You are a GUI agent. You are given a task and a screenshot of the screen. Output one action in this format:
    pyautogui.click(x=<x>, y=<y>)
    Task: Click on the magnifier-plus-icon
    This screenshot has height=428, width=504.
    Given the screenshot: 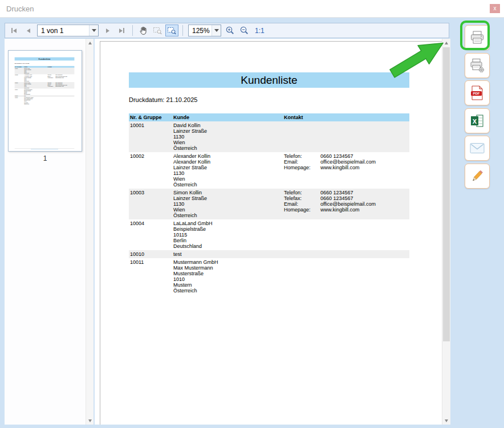 What is the action you would take?
    pyautogui.click(x=230, y=31)
    